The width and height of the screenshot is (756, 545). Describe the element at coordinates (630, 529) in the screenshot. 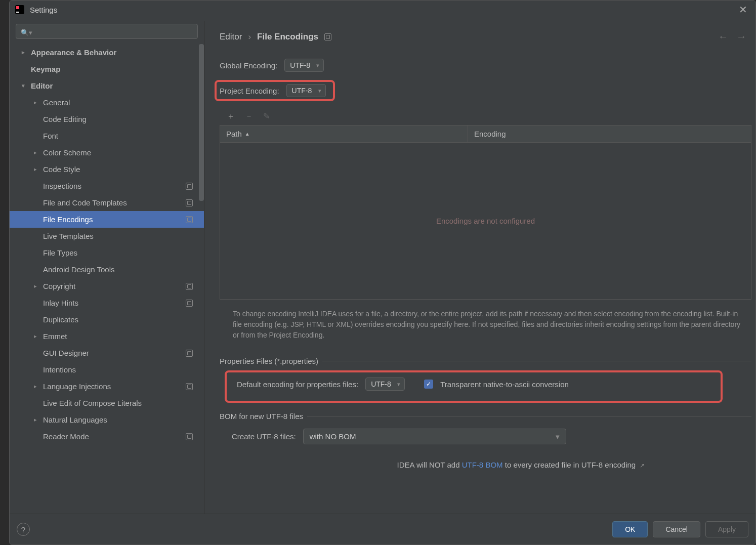

I see `ok-button: OK` at that location.